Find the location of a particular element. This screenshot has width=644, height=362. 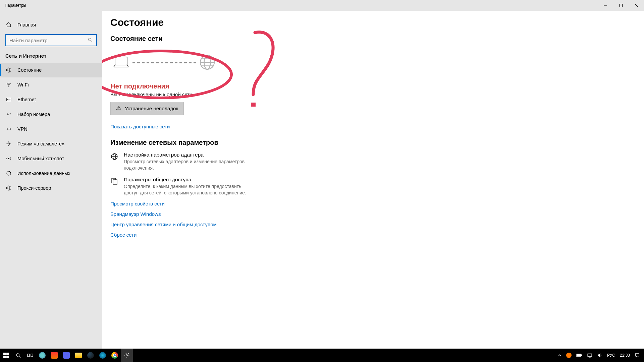

tray-avast is located at coordinates (569, 355).